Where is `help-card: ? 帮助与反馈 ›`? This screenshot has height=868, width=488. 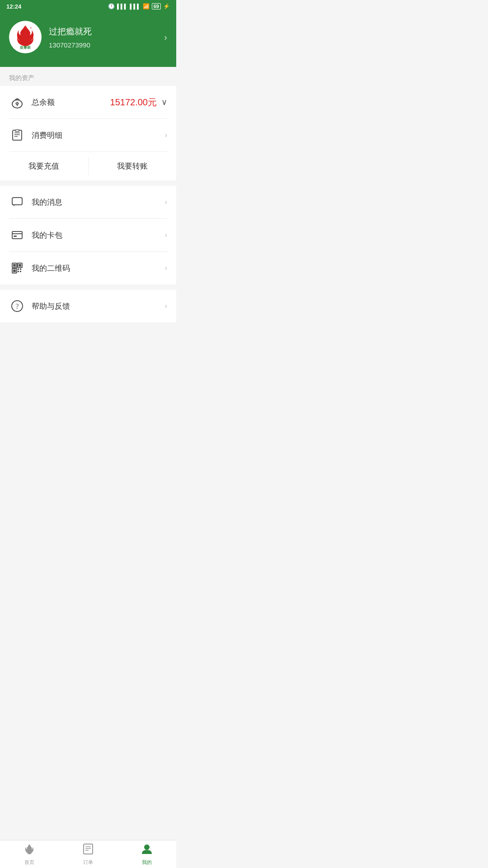
help-card: ? 帮助与反馈 › is located at coordinates (88, 306).